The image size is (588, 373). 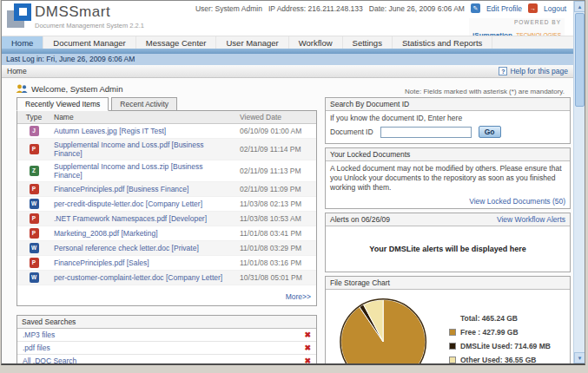 What do you see at coordinates (276, 172) in the screenshot?
I see `viewed-date: 02/11/09 11:13 PM` at bounding box center [276, 172].